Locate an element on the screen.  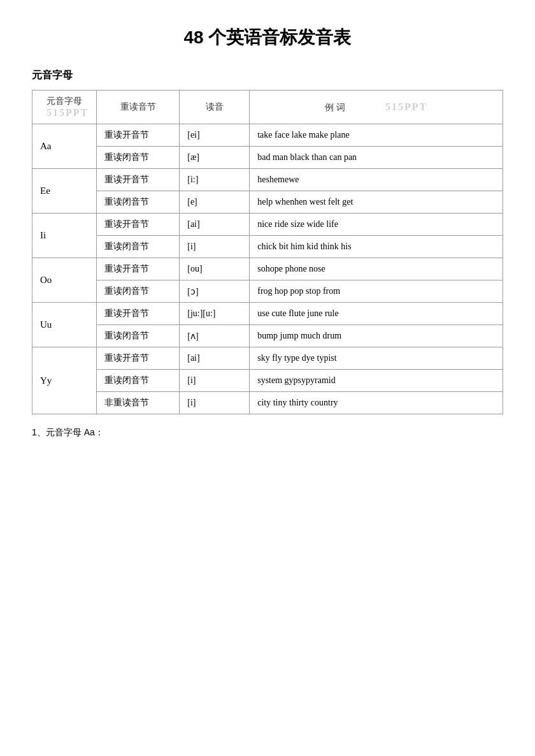
table-row: 重读闭音节 [ɔ] frog hop pop stop from is located at coordinates (268, 292).